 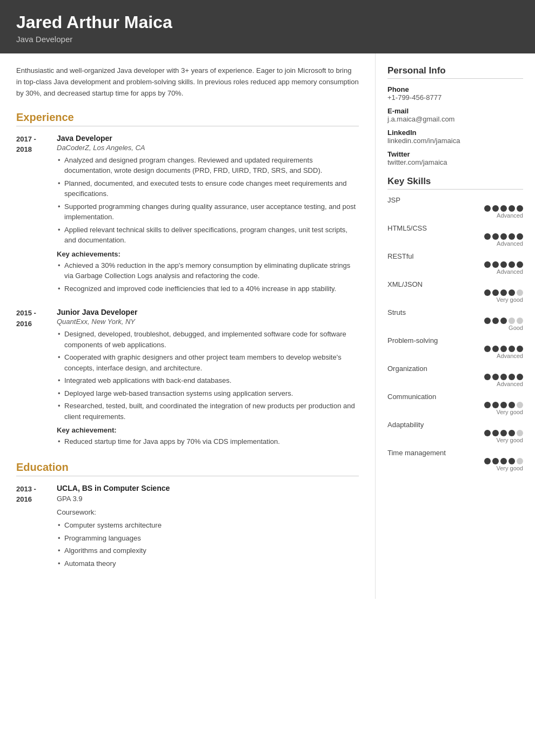 What do you see at coordinates (455, 72) in the screenshot?
I see `personal-info-heading: Personal Info` at bounding box center [455, 72].